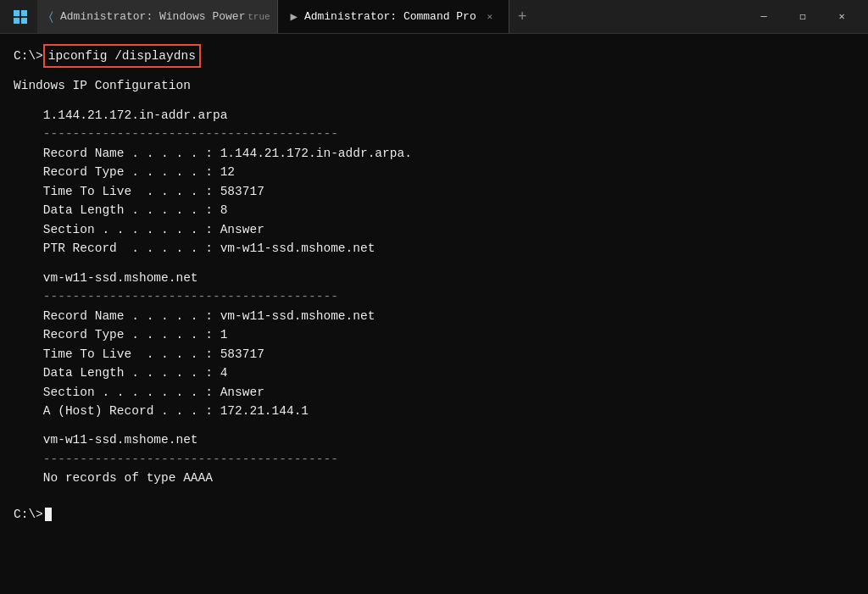 The width and height of the screenshot is (868, 594). What do you see at coordinates (20, 17) in the screenshot?
I see `app-logo` at bounding box center [20, 17].